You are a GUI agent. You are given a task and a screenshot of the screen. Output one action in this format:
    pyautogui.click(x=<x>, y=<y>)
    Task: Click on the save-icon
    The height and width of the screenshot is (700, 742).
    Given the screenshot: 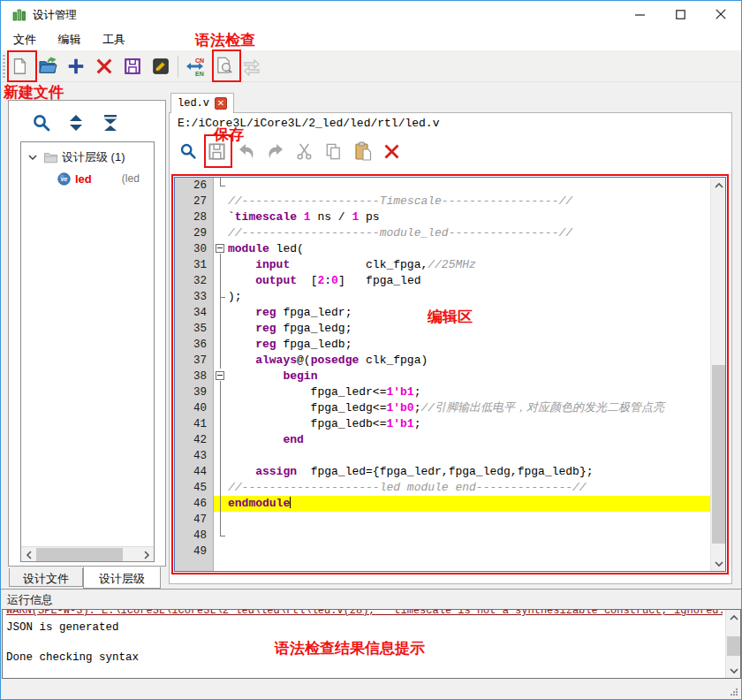 What is the action you would take?
    pyautogui.click(x=217, y=152)
    